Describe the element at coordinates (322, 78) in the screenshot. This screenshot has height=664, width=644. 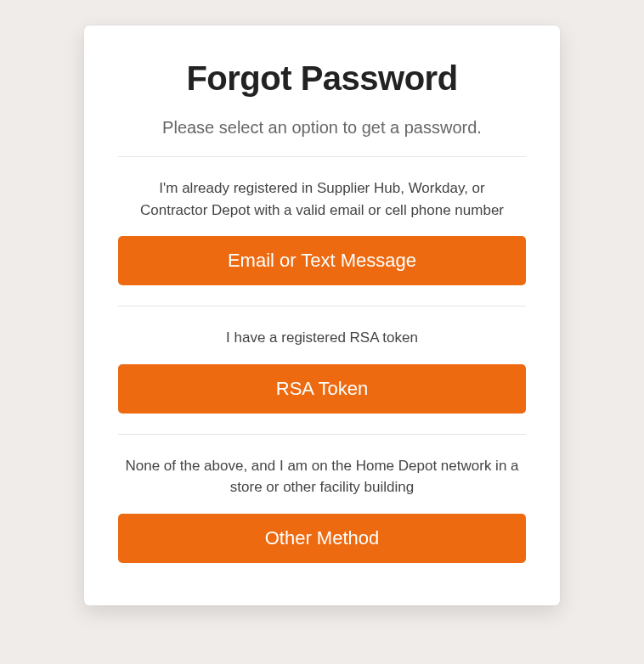
I see `page-title: Forgot Password` at that location.